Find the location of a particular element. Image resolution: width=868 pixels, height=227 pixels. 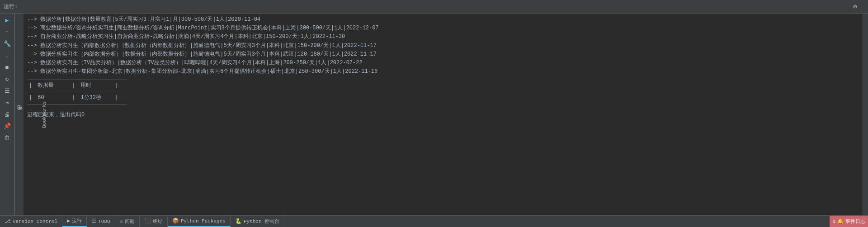

console-line-2: --> 自营商业分析-战略分析实习生|自营商业分析-战略分析|滴滴|4天/周实习… is located at coordinates (443, 37).